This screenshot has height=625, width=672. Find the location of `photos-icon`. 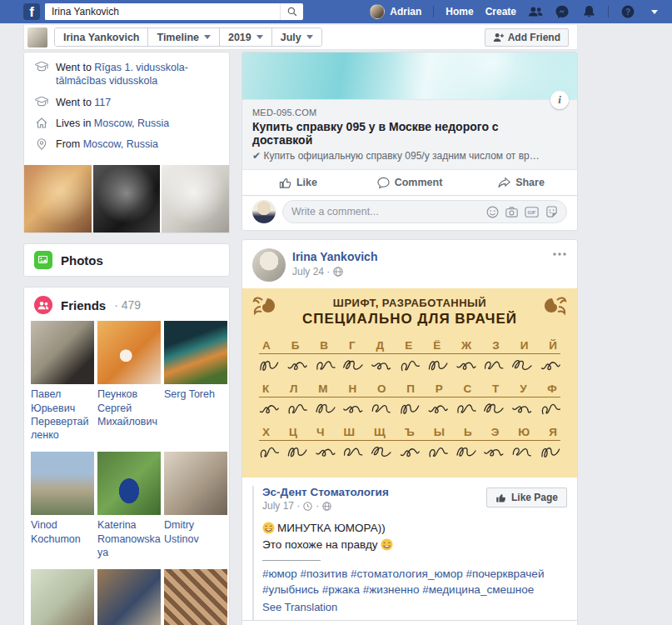

photos-icon is located at coordinates (43, 260).